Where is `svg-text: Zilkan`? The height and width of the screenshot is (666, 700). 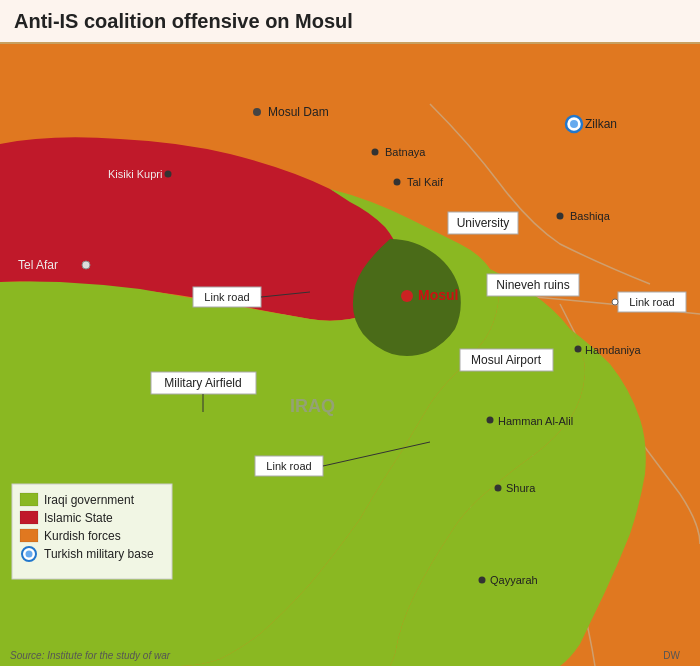
svg-text: Zilkan is located at coordinates (601, 124).